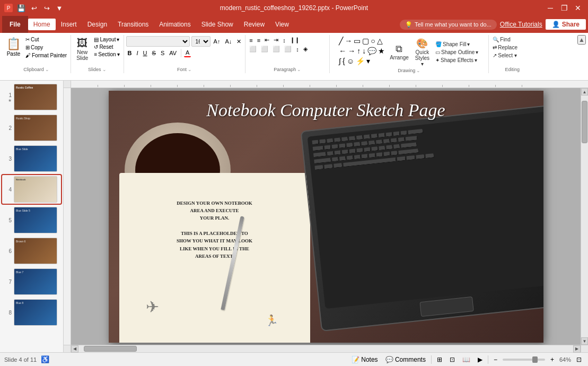 The width and height of the screenshot is (588, 366). Describe the element at coordinates (452, 360) in the screenshot. I see `slide-sorter-button: ⊡` at that location.